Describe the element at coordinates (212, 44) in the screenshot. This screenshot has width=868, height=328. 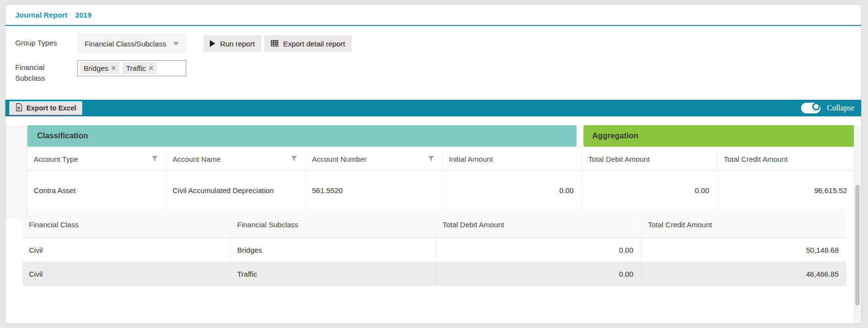
I see `play-icon` at that location.